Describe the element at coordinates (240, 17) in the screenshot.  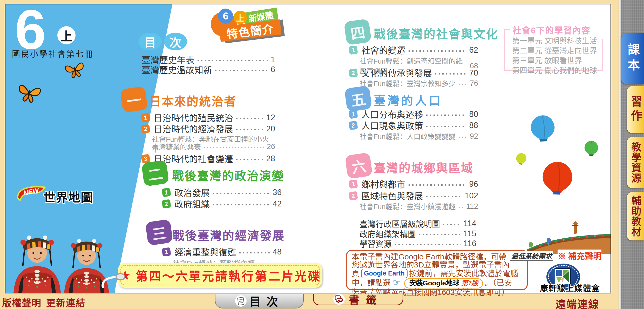
I see `semester-label: 上` at that location.